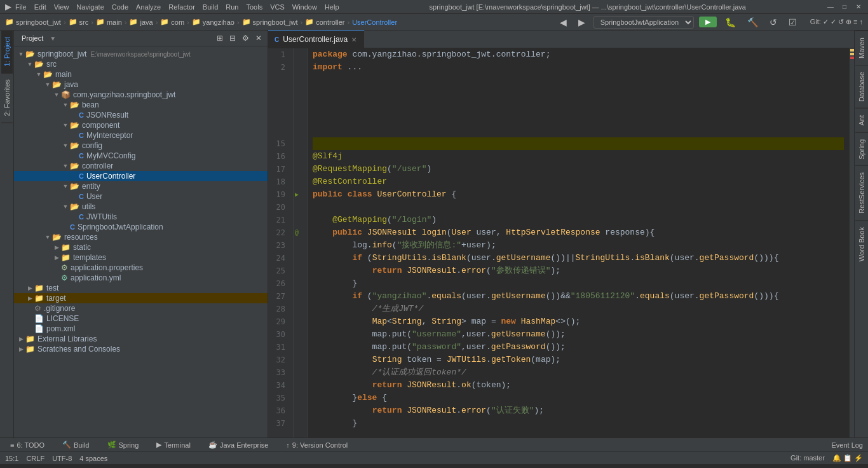 This screenshot has width=868, height=468. I want to click on menu-help: Help, so click(332, 7).